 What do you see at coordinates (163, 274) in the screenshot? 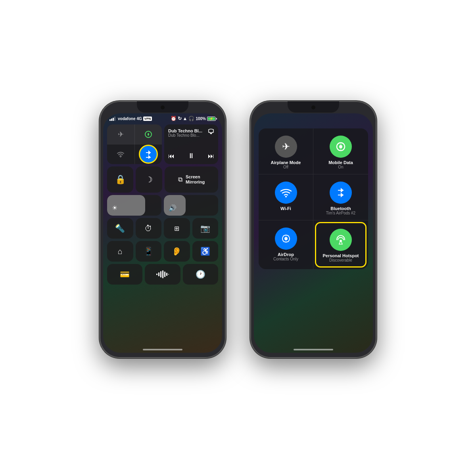
I see `voice-memos-btn` at bounding box center [163, 274].